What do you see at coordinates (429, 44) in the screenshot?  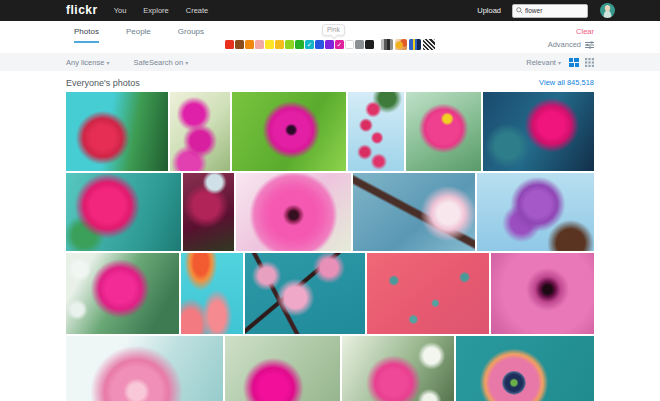 I see `style-filter-patterns` at bounding box center [429, 44].